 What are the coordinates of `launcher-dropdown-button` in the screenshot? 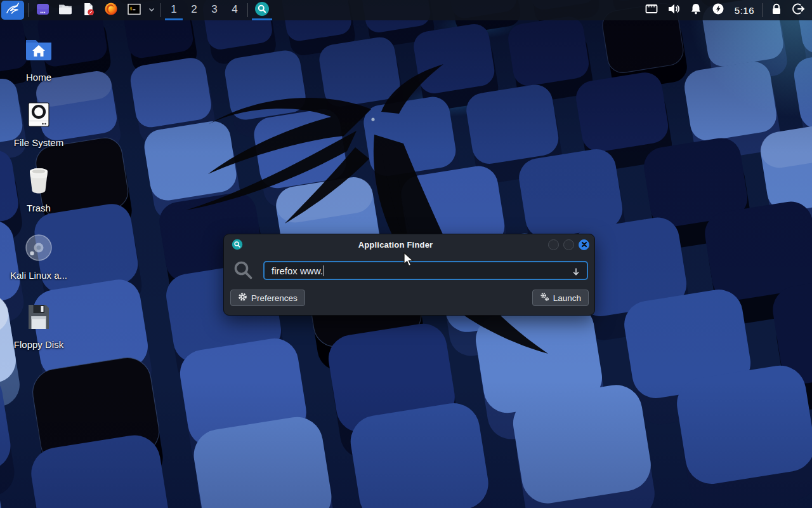 It's located at (152, 10).